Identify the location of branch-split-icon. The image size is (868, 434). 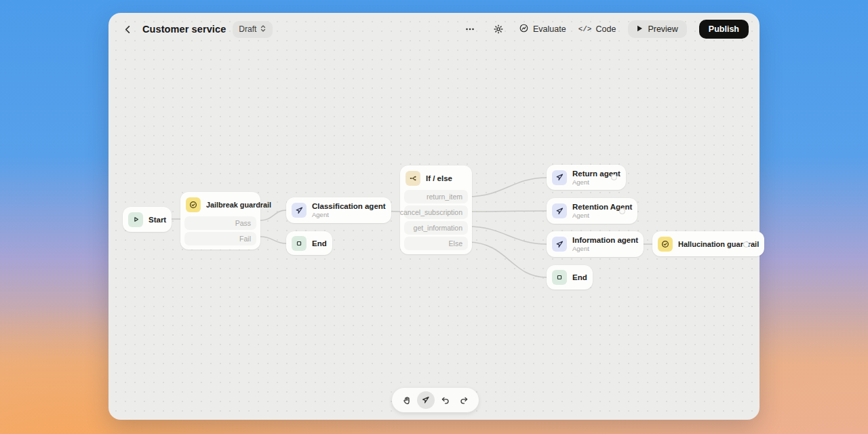
(413, 178).